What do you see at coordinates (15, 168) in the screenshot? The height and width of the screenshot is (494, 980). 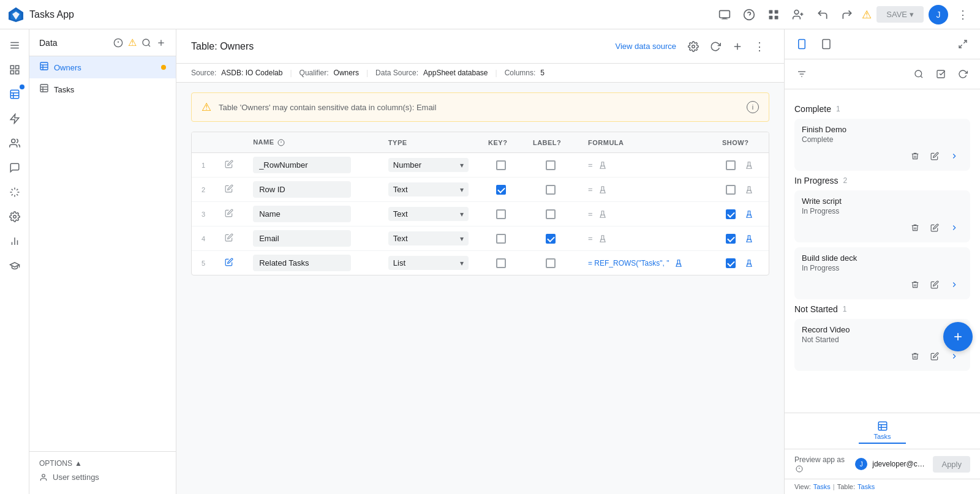 I see `sidebar-icon-chat` at bounding box center [15, 168].